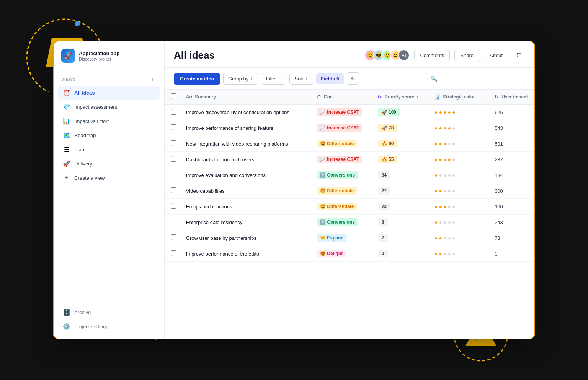 The height and width of the screenshot is (380, 588). What do you see at coordinates (350, 222) in the screenshot?
I see `table-row: Enterprise data residency ⬆️ Conversions…` at bounding box center [350, 222].